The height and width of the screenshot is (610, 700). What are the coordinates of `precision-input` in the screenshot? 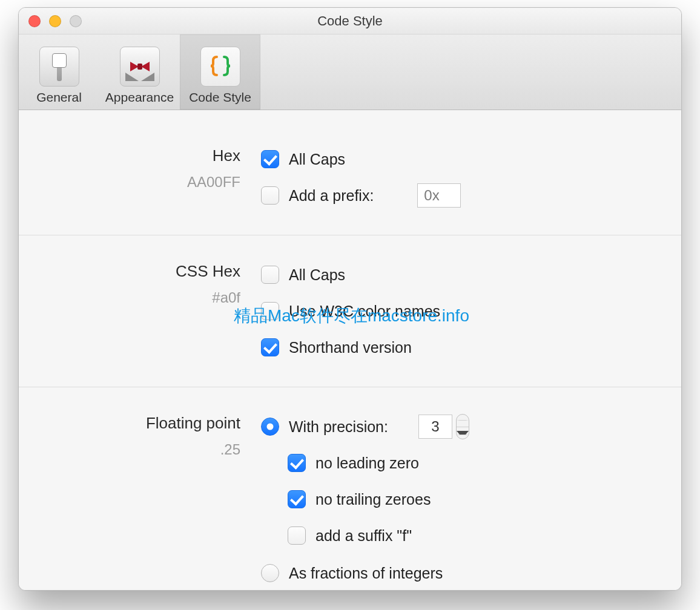 It's located at (435, 427).